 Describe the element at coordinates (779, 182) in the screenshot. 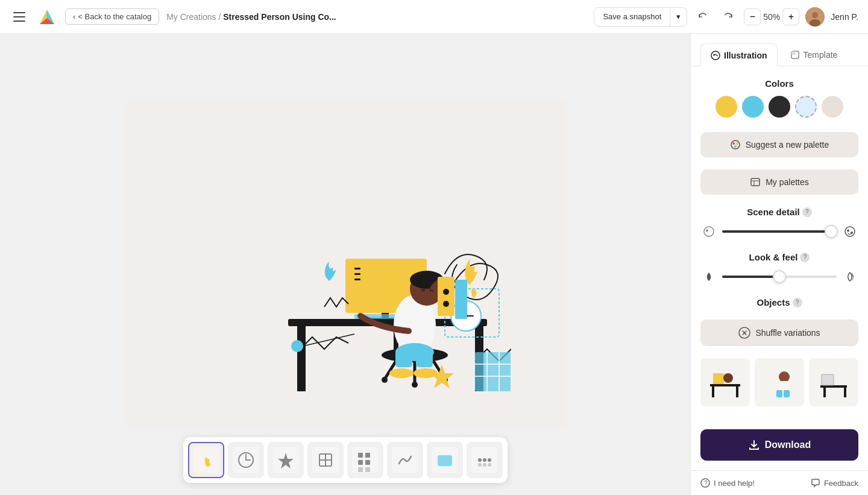

I see `my-palettes-button: My palettes` at that location.